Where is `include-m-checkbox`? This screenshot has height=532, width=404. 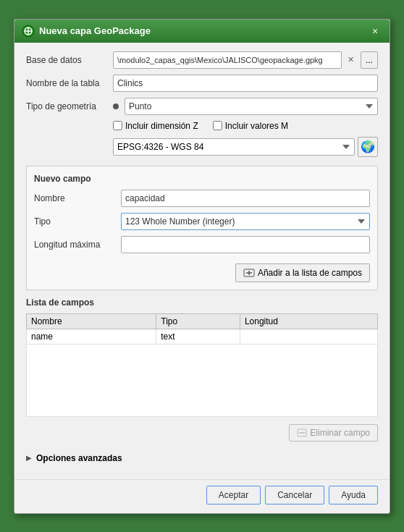 include-m-checkbox is located at coordinates (217, 126).